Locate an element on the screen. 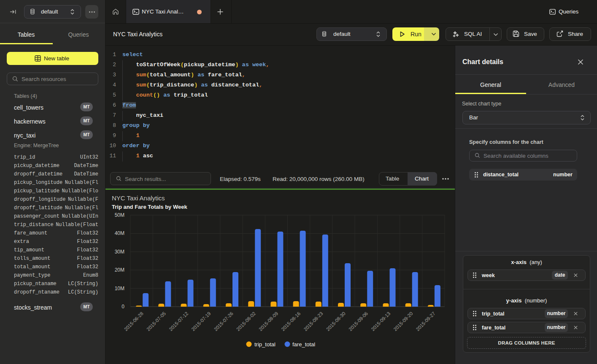 This screenshot has width=597, height=364. svg-text: 2015-07-26 is located at coordinates (224, 321).